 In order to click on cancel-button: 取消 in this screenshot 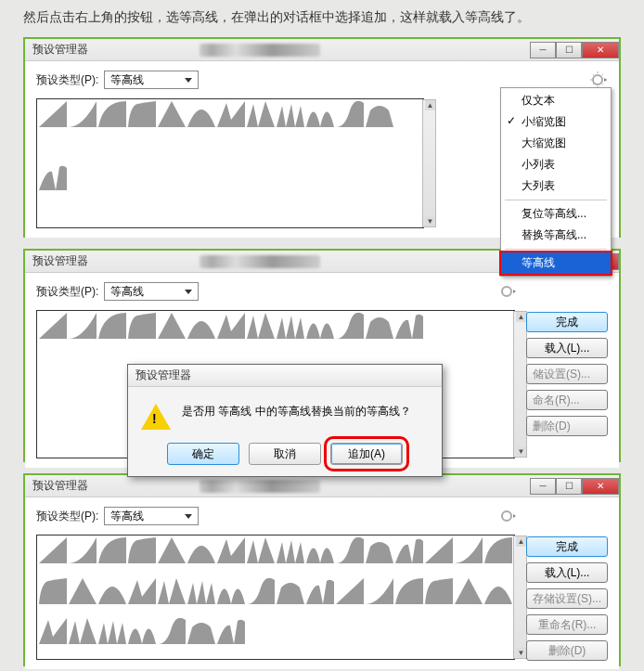, I will do `click(285, 454)`.